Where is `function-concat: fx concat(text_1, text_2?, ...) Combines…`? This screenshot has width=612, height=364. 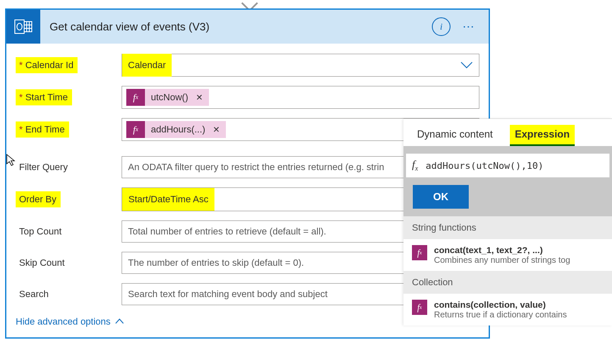
function-concat: fx concat(text_1, text_2?, ...) Combines… is located at coordinates (508, 255).